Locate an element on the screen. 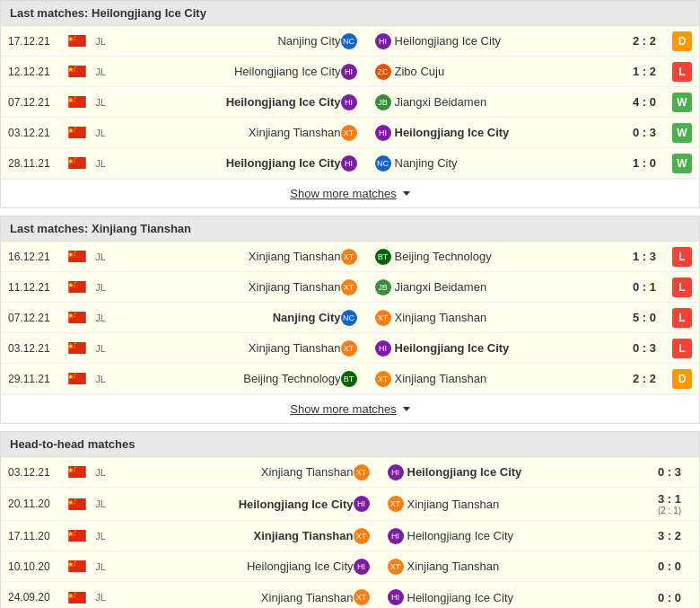 The height and width of the screenshot is (608, 700). match-score: 3 : 1 (2 : 1) is located at coordinates (669, 504).